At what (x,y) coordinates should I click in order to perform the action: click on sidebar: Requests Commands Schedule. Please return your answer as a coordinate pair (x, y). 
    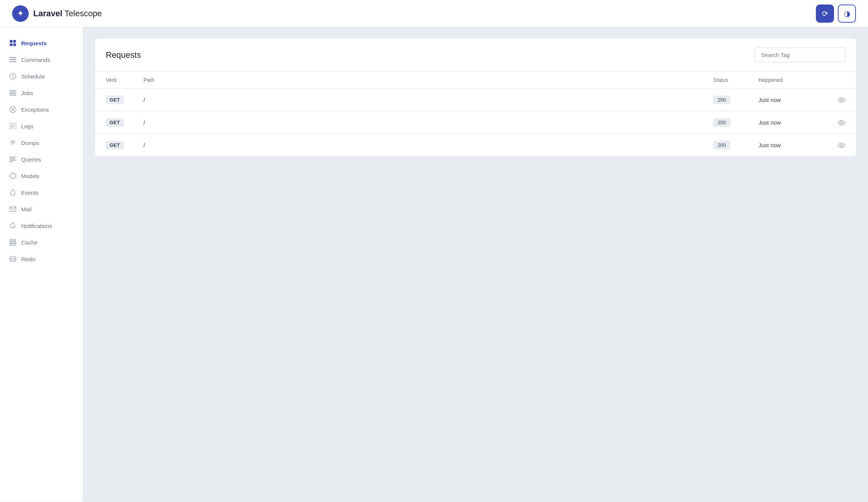
    Looking at the image, I should click on (42, 264).